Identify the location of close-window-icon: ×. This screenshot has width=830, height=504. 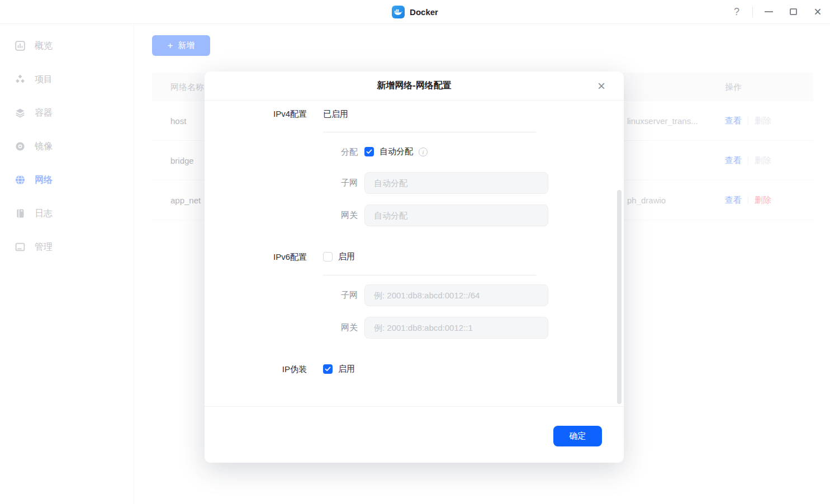
(817, 12).